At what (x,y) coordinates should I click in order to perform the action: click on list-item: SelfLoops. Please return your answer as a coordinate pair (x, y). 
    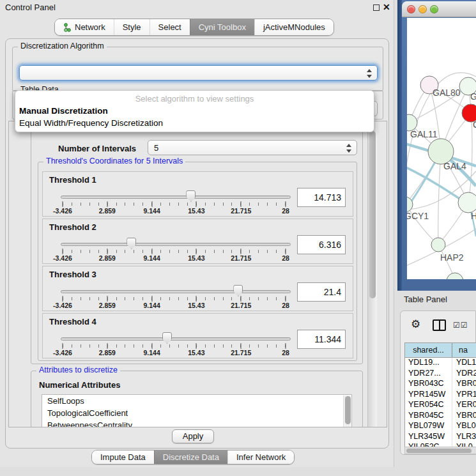
    Looking at the image, I should click on (197, 401).